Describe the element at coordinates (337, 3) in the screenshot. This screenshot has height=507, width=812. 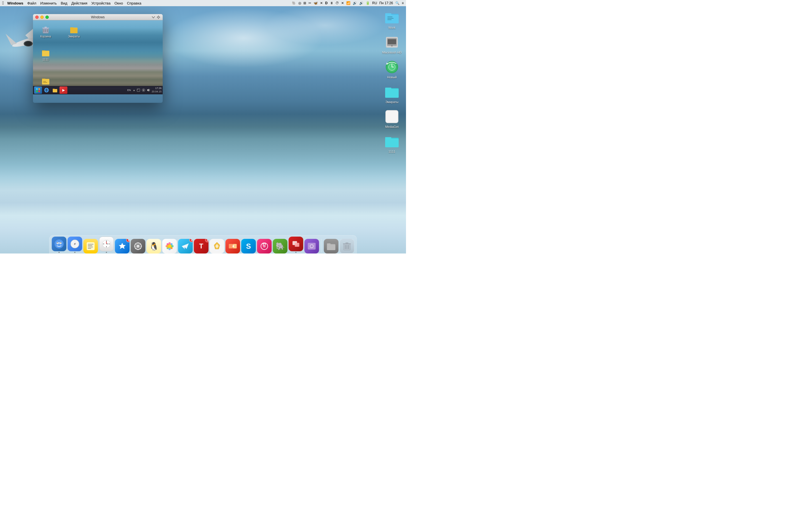
I see `clock-icon: ⏱` at that location.